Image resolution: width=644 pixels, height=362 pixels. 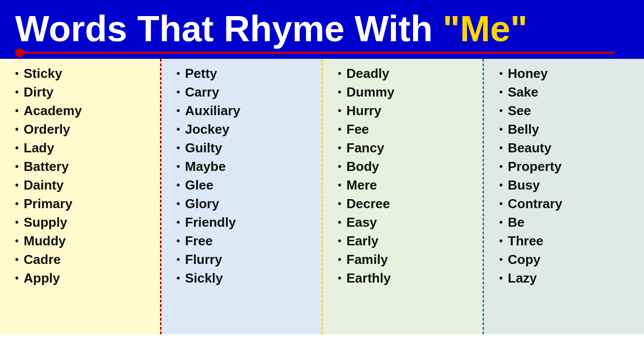 What do you see at coordinates (569, 222) in the screenshot?
I see `list-item: Be` at bounding box center [569, 222].